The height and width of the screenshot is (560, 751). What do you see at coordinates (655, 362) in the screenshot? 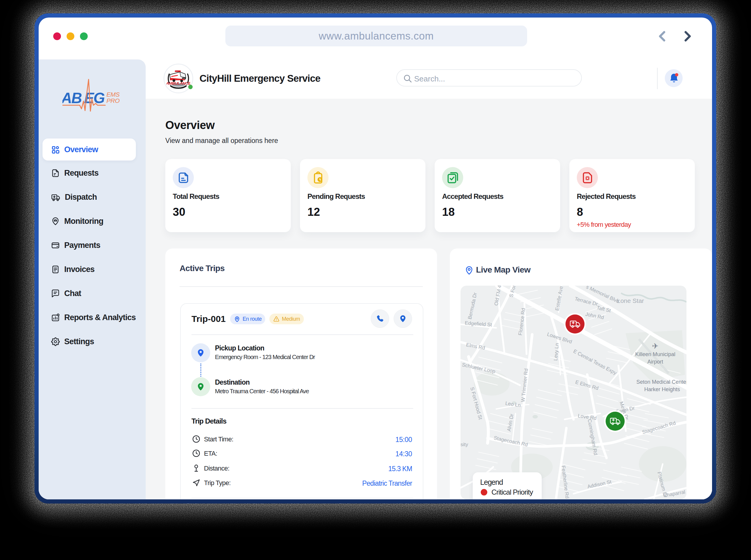
I see `svg-text: Airport` at bounding box center [655, 362].